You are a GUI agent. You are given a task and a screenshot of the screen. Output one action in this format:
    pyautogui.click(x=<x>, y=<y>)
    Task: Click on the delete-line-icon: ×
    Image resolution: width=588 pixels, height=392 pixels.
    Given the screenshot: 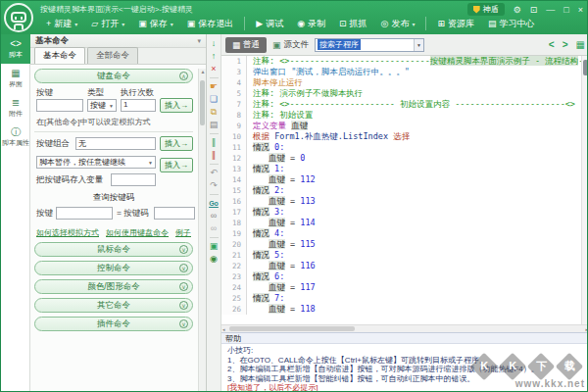 What is the action you would take?
    pyautogui.click(x=214, y=69)
    